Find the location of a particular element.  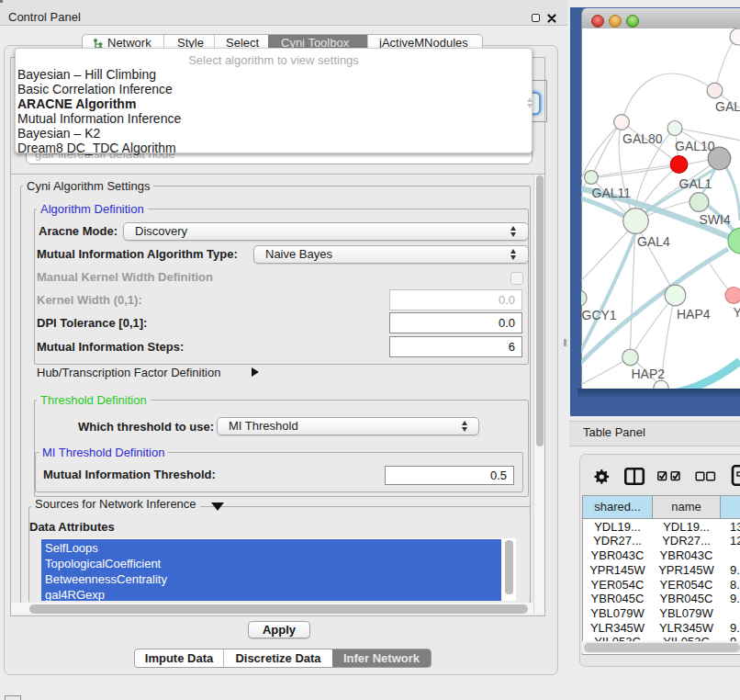

svg-text: GAL4 is located at coordinates (654, 242).